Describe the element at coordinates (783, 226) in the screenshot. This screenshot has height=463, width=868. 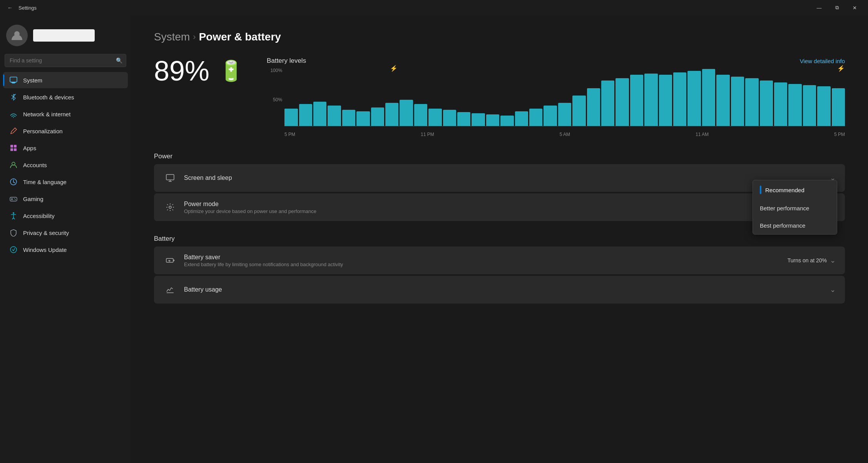
I see `option-best-inner: Best performance` at that location.